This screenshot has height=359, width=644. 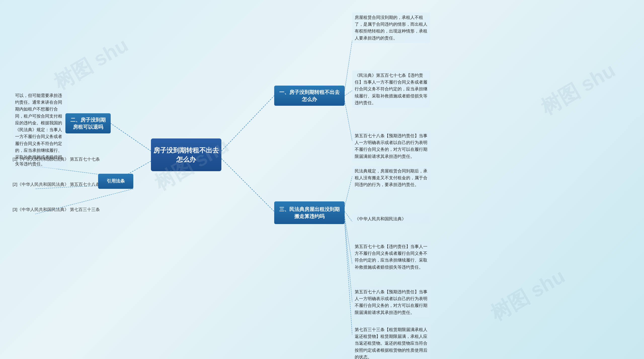 What do you see at coordinates (88, 123) in the screenshot?
I see `branch-node-2: 二、房子没到期房租可以退吗` at bounding box center [88, 123].